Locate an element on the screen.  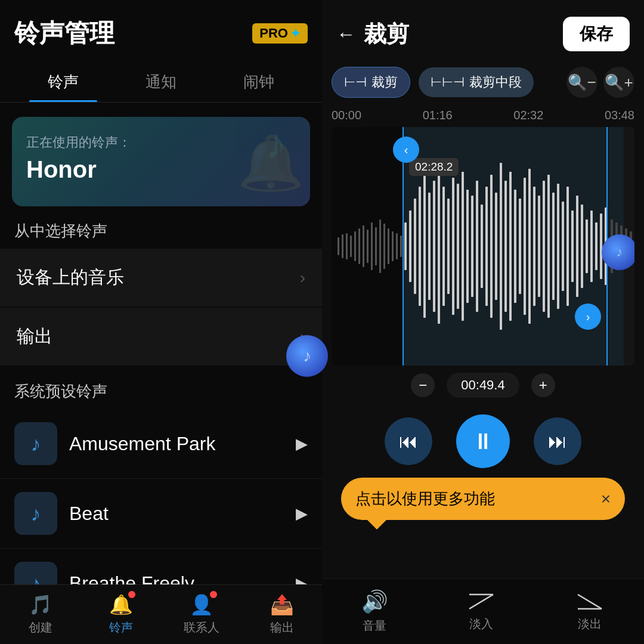
nav-label-contacts: 联系人 is located at coordinates (202, 627).